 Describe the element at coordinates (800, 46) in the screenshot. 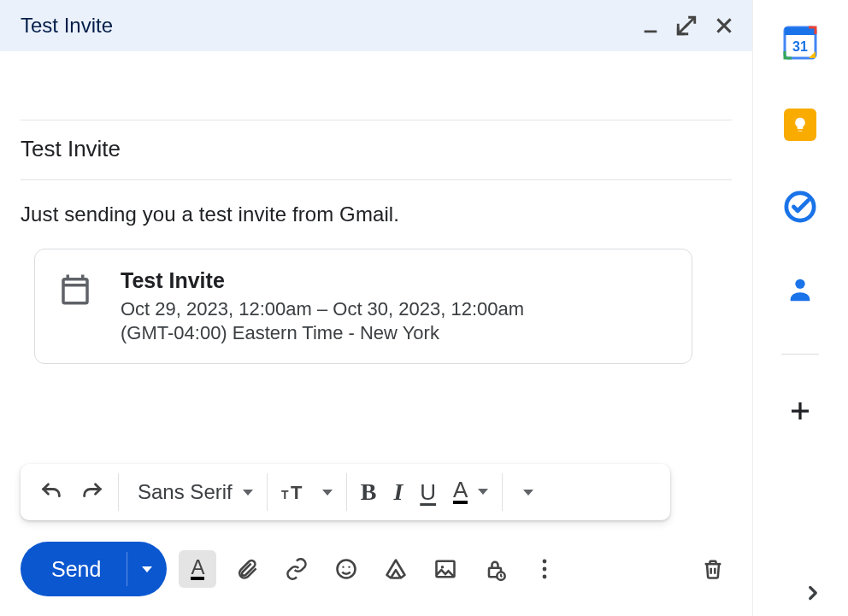

I see `svg-text: 31` at that location.